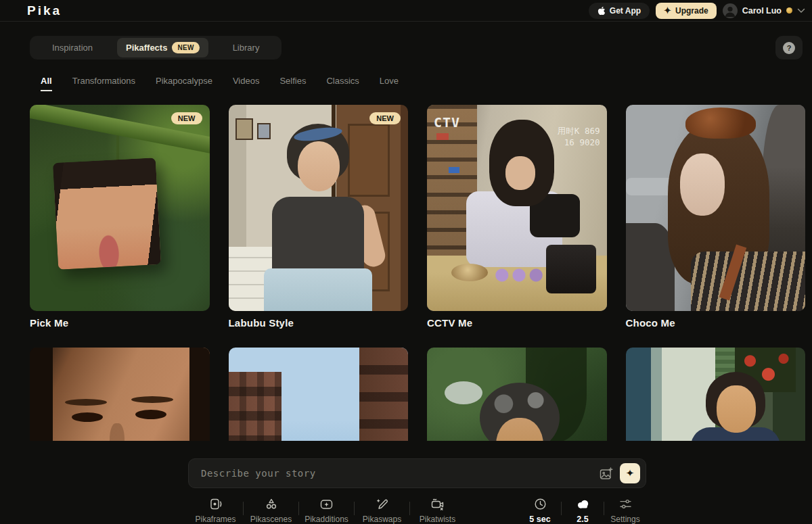  What do you see at coordinates (416, 47) in the screenshot?
I see `topbar: Inspiration Pikaffects NEW Library ?` at bounding box center [416, 47].